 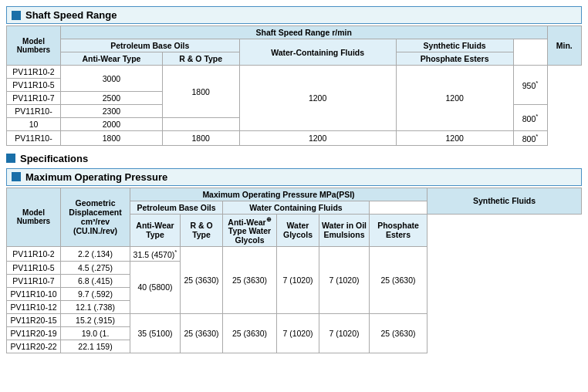 What do you see at coordinates (16, 15) in the screenshot?
I see `blue-square-icon` at bounding box center [16, 15].